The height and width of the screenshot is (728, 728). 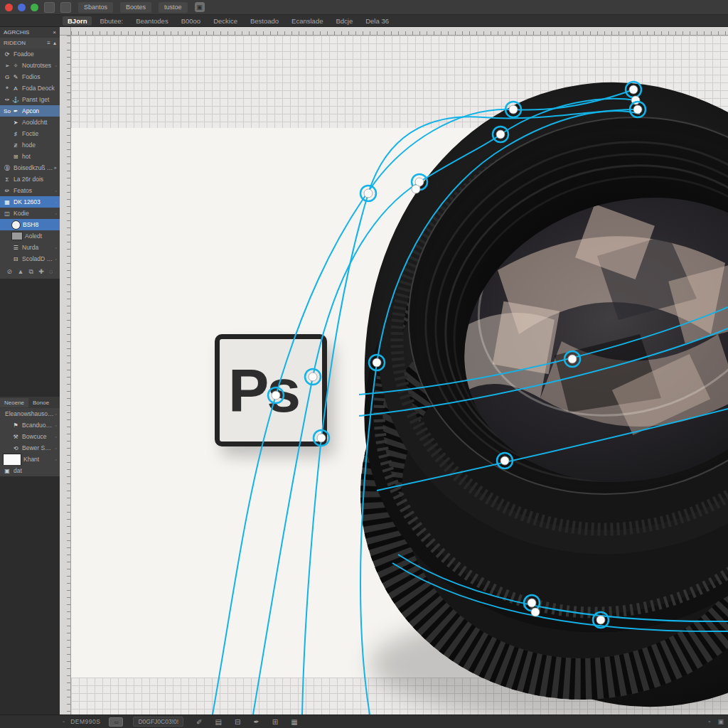 What do you see at coordinates (225, 21) in the screenshot?
I see `menu-item: Deckice` at bounding box center [225, 21].